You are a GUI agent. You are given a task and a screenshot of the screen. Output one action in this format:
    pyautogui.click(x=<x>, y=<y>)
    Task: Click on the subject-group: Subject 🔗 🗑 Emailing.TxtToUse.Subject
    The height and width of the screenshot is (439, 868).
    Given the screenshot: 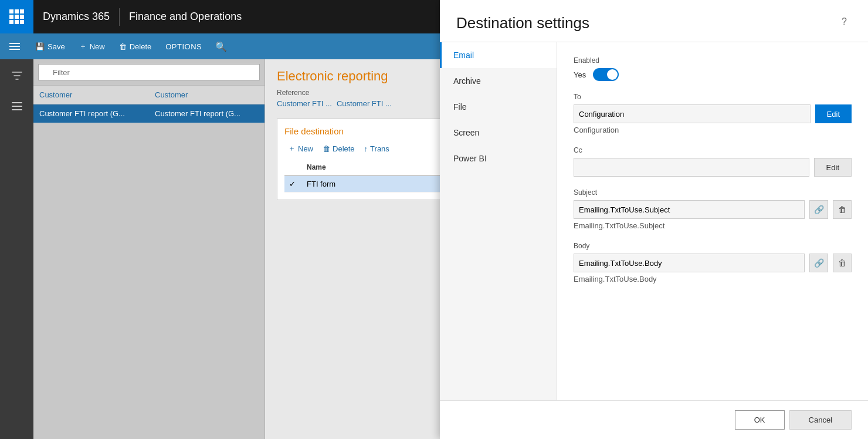 What is the action you would take?
    pyautogui.click(x=713, y=209)
    